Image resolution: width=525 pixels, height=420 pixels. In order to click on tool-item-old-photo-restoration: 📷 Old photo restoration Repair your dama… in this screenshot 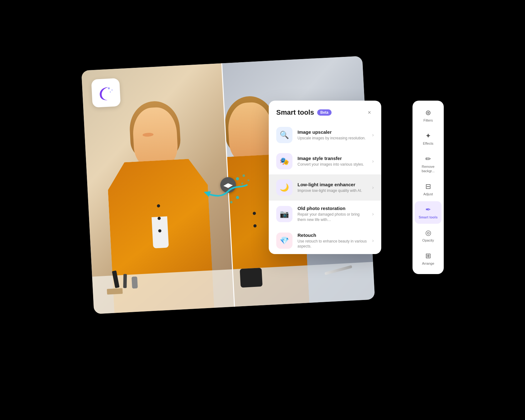, I will do `click(325, 214)`.